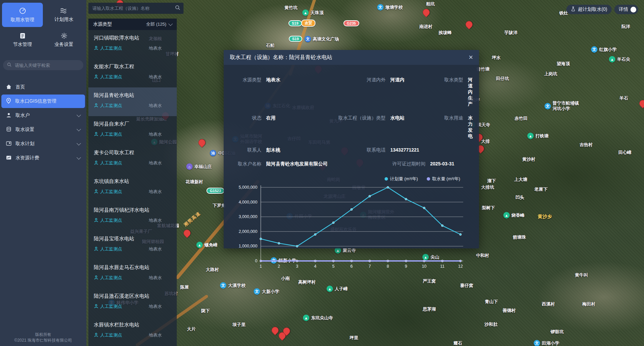 The image size is (644, 346). I want to click on map-label: 梨树下, so click(488, 208).